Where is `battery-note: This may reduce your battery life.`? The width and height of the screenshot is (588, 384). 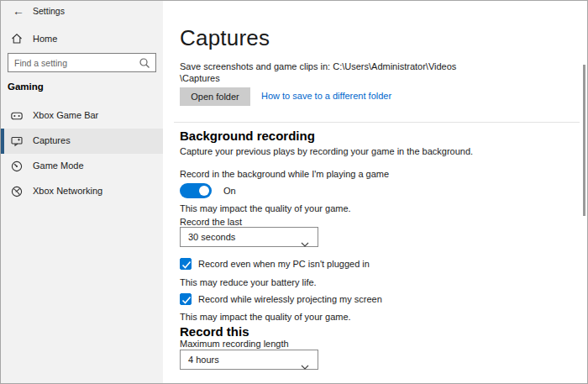 battery-note: This may reduce your battery life. is located at coordinates (249, 282).